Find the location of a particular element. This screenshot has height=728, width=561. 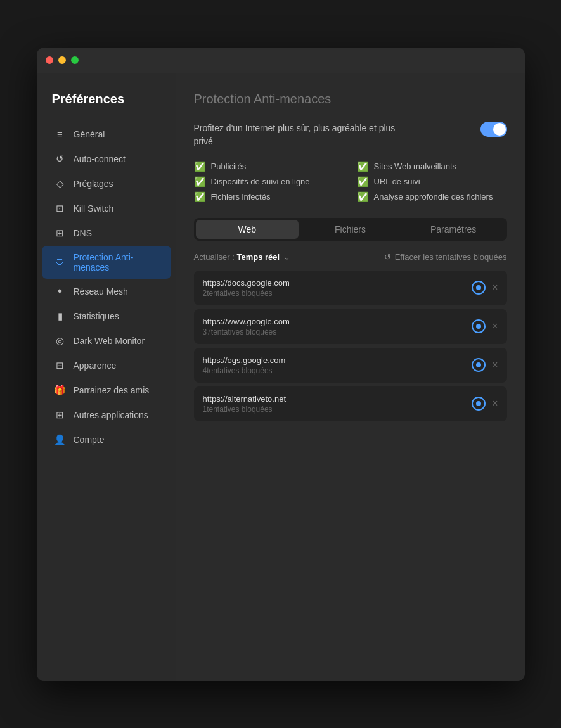

feature-label: URL de suivi is located at coordinates (397, 181).